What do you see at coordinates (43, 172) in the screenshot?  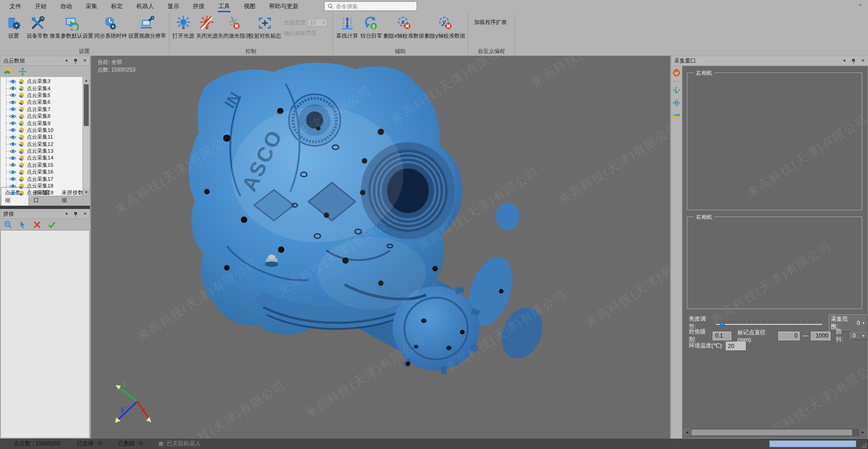 I see `tree-row: 点云采集16` at bounding box center [43, 172].